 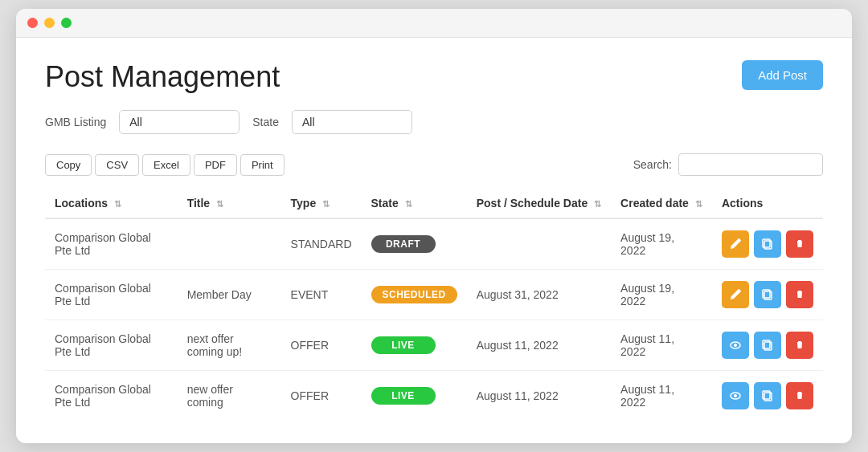 I want to click on titlebar, so click(x=434, y=23).